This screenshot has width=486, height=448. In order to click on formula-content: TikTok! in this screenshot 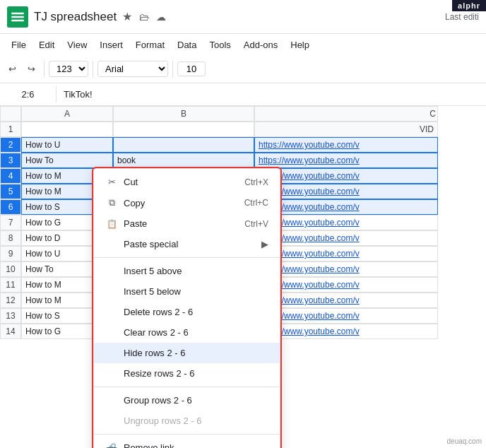, I will do `click(271, 95)`.